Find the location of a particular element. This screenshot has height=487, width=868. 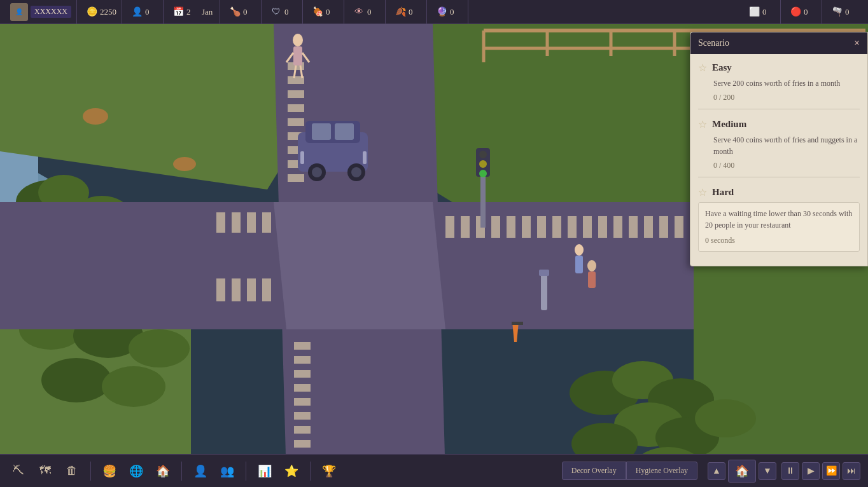

easy-star-icon: ☆ is located at coordinates (703, 67).